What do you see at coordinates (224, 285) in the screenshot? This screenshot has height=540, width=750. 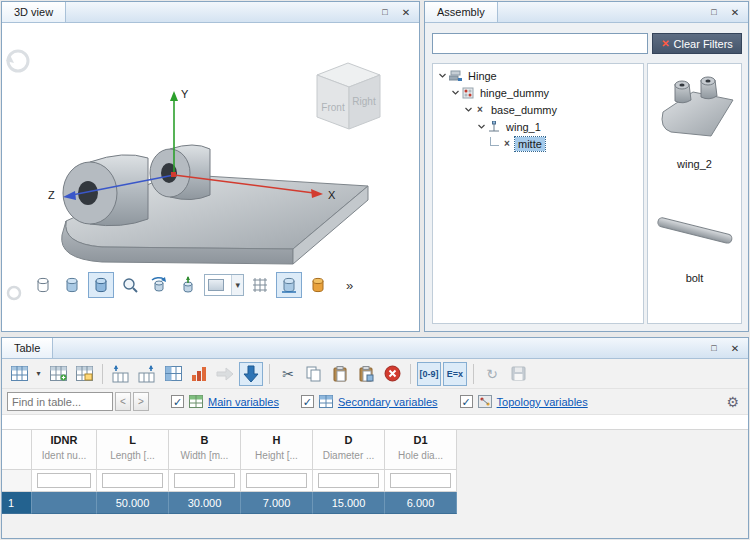 I see `display-mode-combo: ▾` at bounding box center [224, 285].